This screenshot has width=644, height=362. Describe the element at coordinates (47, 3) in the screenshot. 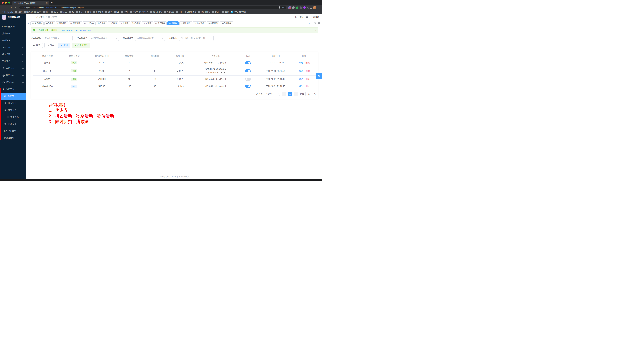

I see `tab-close-icon: ✕` at that location.